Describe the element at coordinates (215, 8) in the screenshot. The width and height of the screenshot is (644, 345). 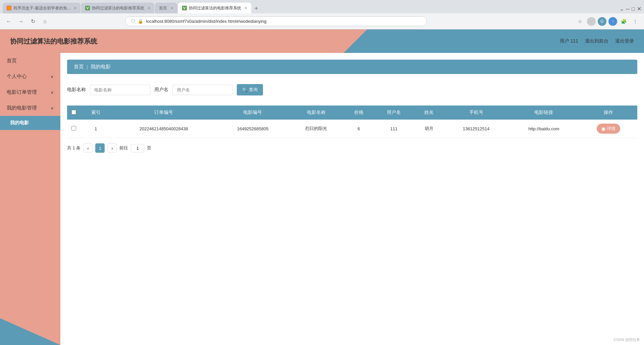
I see `tab-4: V 协同过滤算法的电影推荐系统 ×` at that location.